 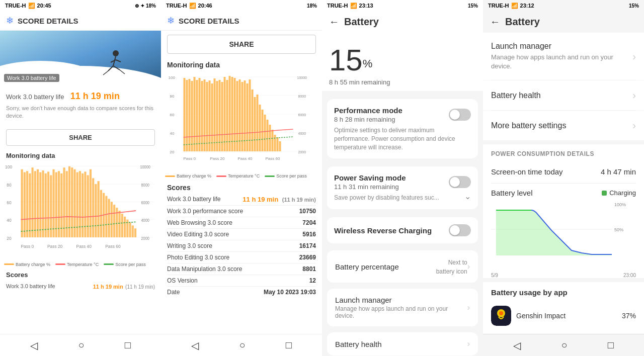 I want to click on share-button-1: SHARE, so click(x=80, y=138).